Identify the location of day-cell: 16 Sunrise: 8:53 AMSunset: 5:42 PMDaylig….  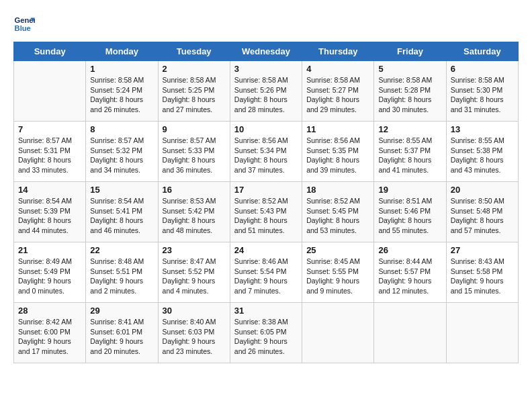
(193, 212).